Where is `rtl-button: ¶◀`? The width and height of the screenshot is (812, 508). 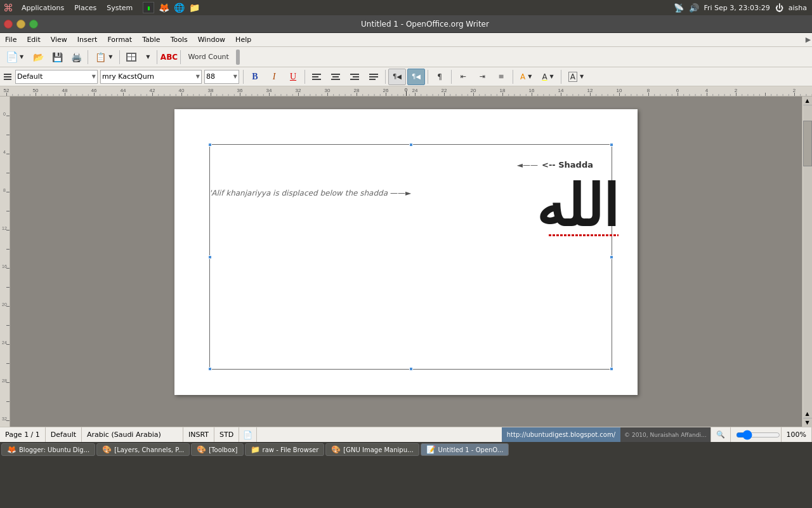 rtl-button: ¶◀ is located at coordinates (397, 77).